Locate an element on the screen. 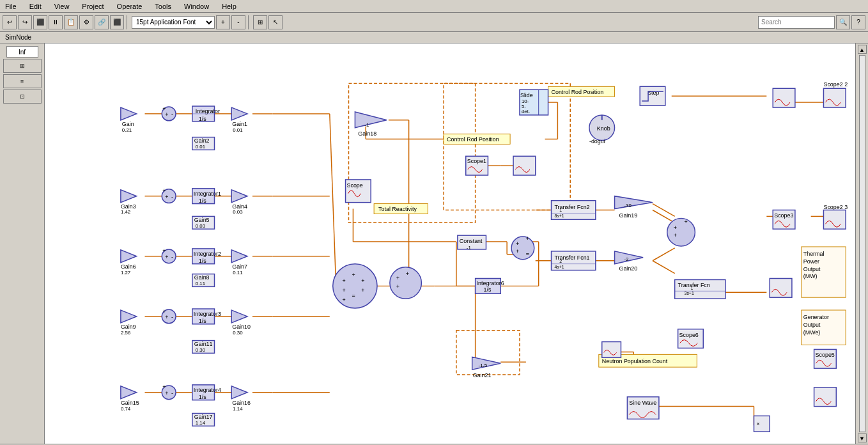  menu-file: File is located at coordinates (11, 6).